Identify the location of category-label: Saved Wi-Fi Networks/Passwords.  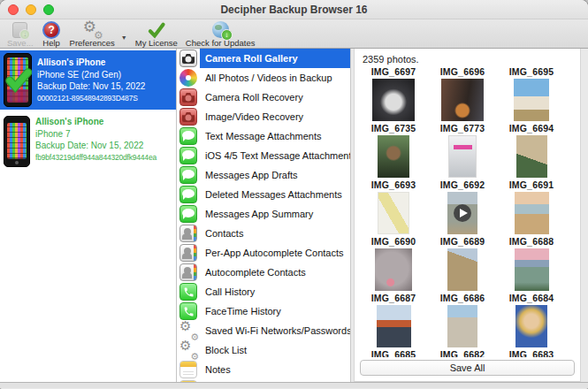
(275, 331).